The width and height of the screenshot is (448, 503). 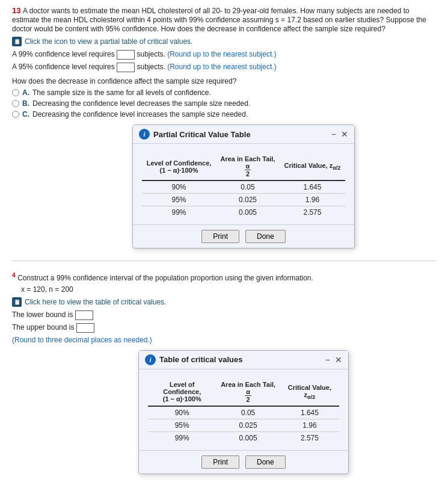 What do you see at coordinates (244, 185) in the screenshot?
I see `q13-crit-table: Level of Confidence,(1 − α)·100% Area in…` at bounding box center [244, 185].